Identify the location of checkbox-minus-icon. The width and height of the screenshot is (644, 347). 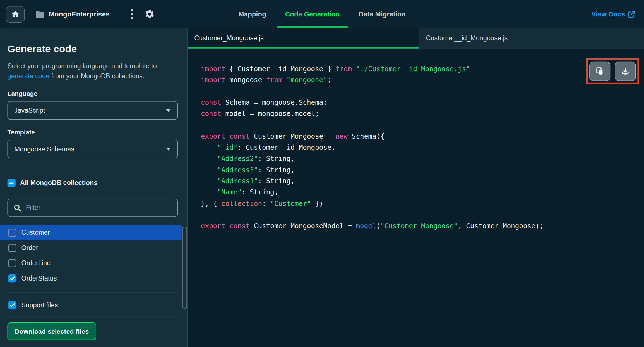
(12, 183).